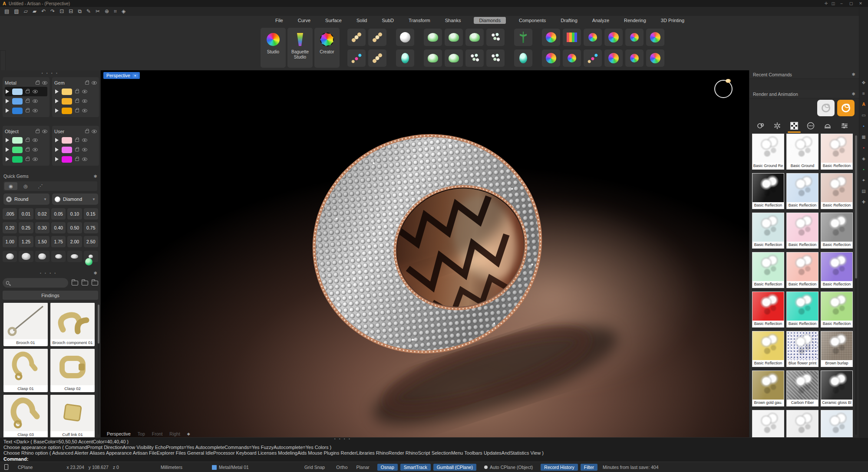 Image resolution: width=868 pixels, height=472 pixels. What do you see at coordinates (26, 324) in the screenshot?
I see `finding-item: Brooch 01` at bounding box center [26, 324].